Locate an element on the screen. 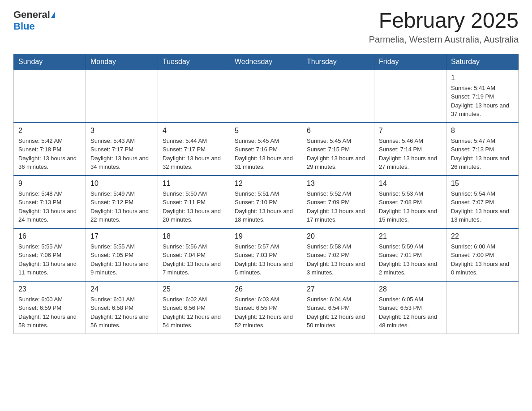 This screenshot has height=411, width=532. calendar-cell: 21Sunrise: 5:59 AM Sunset: 7:01 PM Dayli… is located at coordinates (410, 255).